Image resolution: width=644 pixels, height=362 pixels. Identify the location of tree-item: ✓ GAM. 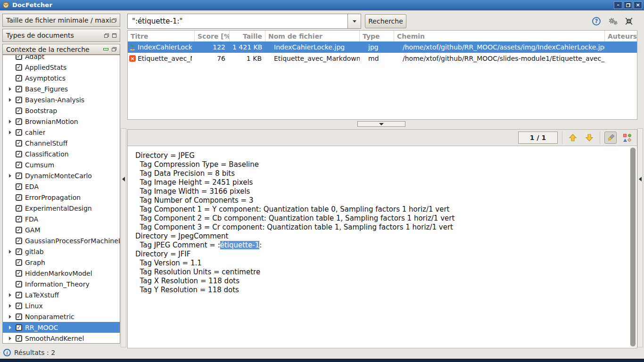
(61, 230).